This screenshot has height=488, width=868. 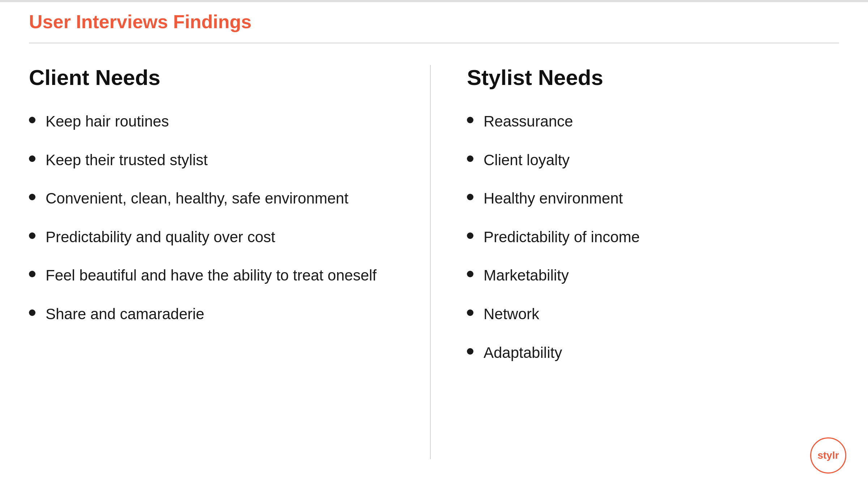 What do you see at coordinates (828, 455) in the screenshot?
I see `logo-circle: stylr` at bounding box center [828, 455].